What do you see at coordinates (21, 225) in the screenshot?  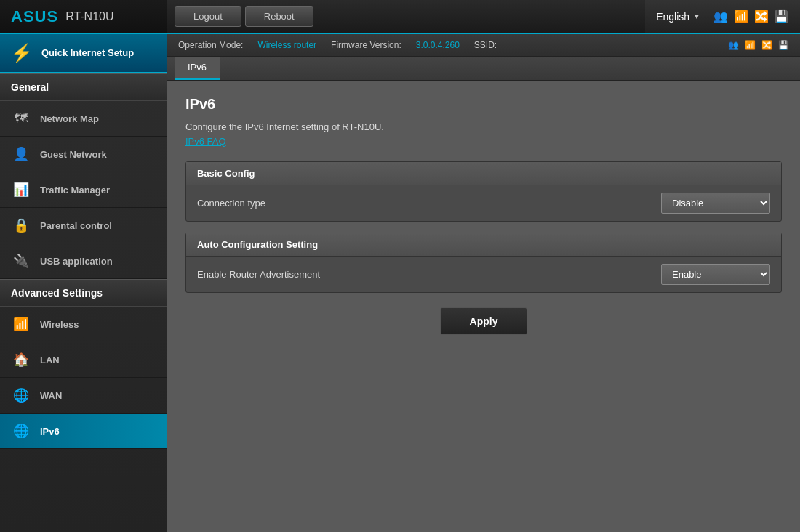 I see `parental-control-icon: 🔒` at bounding box center [21, 225].